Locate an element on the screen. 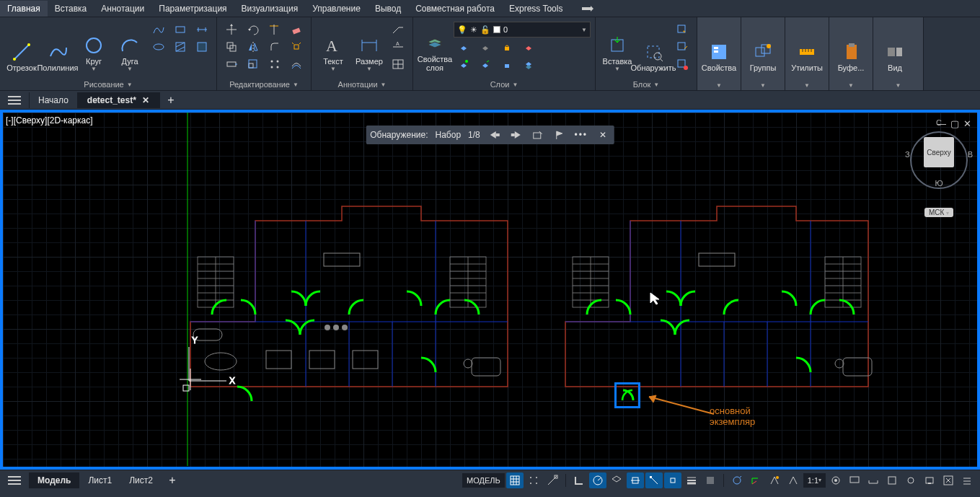  line-button: Отрезок is located at coordinates (22, 48).